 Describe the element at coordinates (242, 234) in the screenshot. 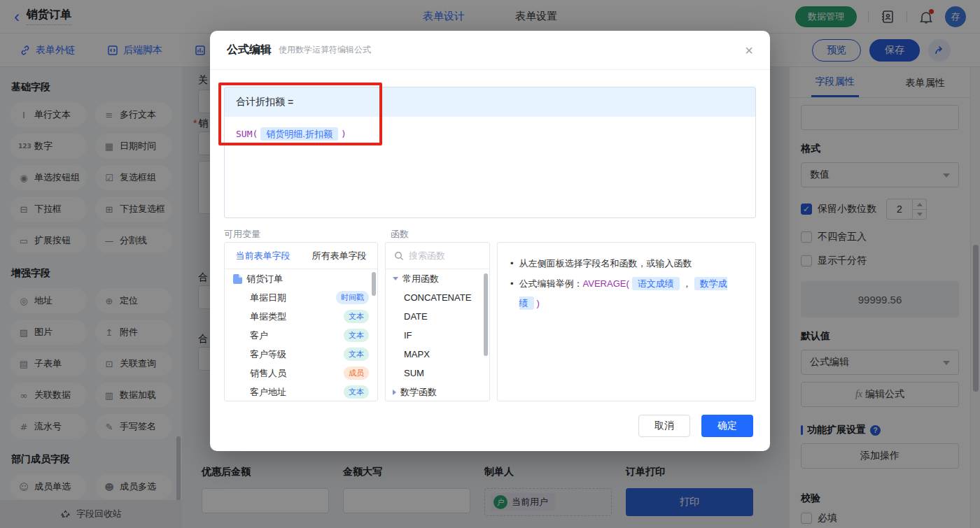

I see `variables-label: 可用变量` at that location.